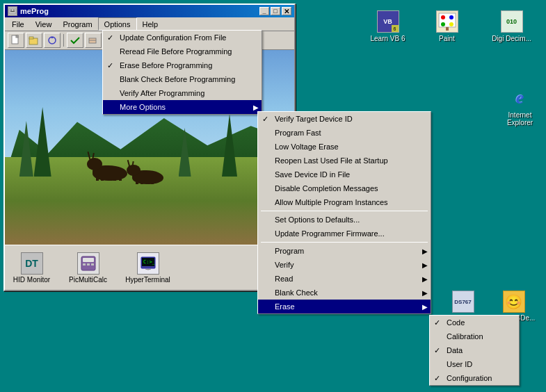  What do you see at coordinates (474, 378) in the screenshot?
I see `erase-configuration: ✓ Configuration` at bounding box center [474, 378].